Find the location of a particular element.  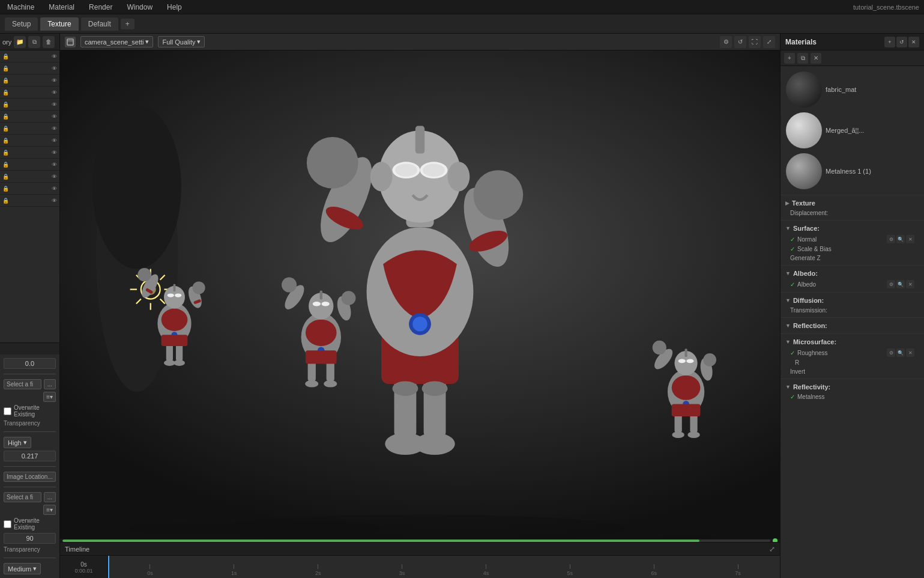

menu-window: Window is located at coordinates (139, 7).